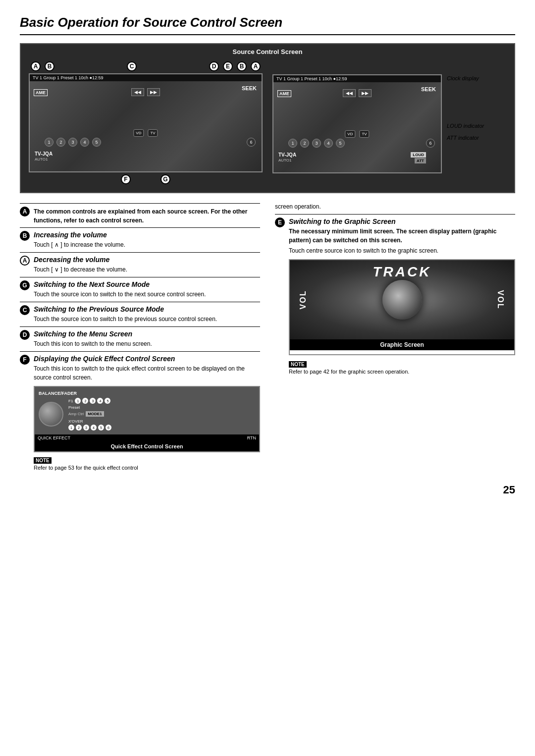 Image resolution: width=535 pixels, height=756 pixels. Describe the element at coordinates (79, 428) in the screenshot. I see `qe-b2: 2` at that location.